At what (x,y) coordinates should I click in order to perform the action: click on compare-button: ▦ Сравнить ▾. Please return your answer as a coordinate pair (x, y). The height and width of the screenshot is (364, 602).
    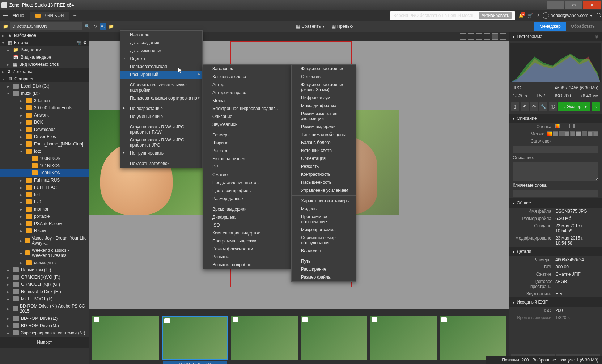
    Looking at the image, I should click on (310, 26).